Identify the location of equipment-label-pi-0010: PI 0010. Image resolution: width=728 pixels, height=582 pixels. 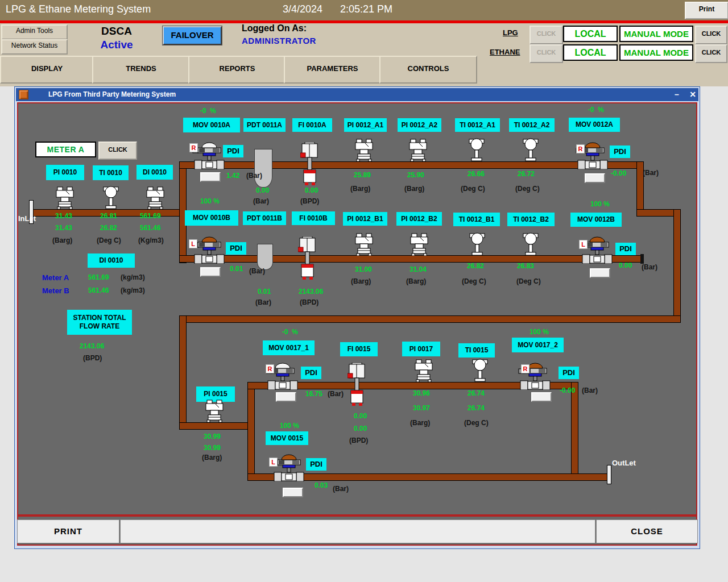
(65, 173).